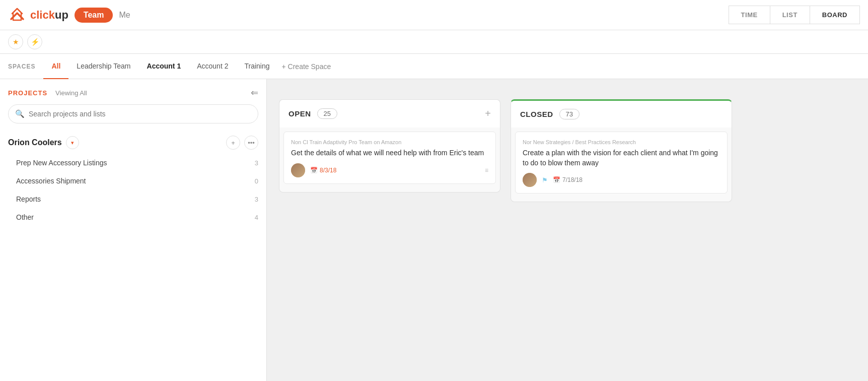 The height and width of the screenshot is (381, 868). What do you see at coordinates (569, 114) in the screenshot?
I see `closed-count-badge: 73` at bounding box center [569, 114].